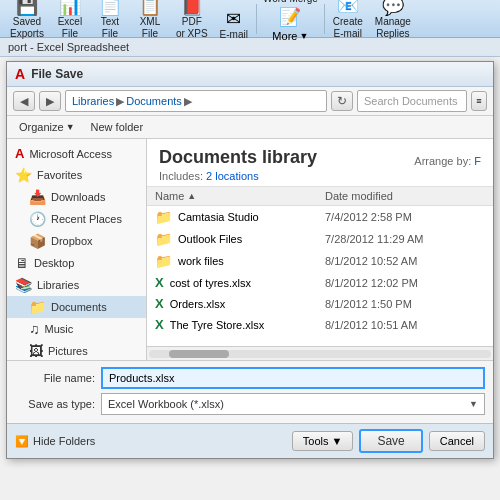 The width and height of the screenshot is (500, 500). I want to click on more-button: More ▼, so click(290, 36).